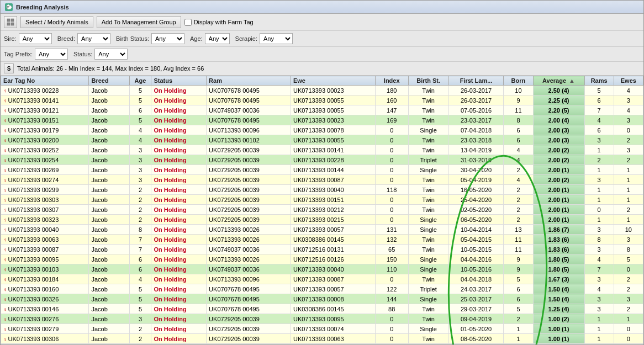  Describe the element at coordinates (476, 289) in the screenshot. I see `cell-firstlam: 24-03-2017` at that location.